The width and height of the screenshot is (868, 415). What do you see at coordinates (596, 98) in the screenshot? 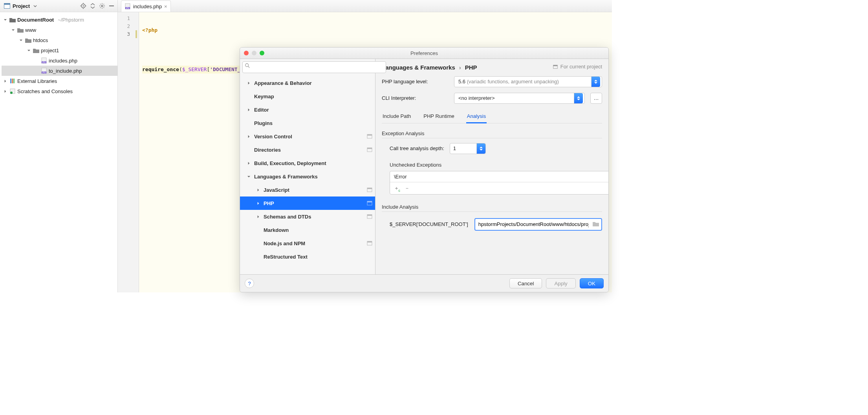
I see `browse-button: …` at bounding box center [596, 98].